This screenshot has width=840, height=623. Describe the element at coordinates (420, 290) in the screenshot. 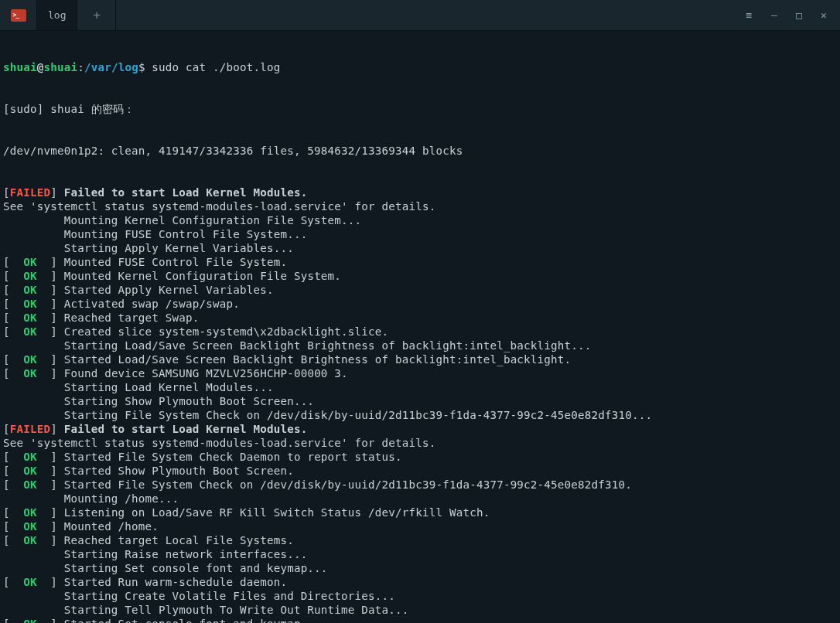

I see `log-line: [ OK ] Started Apply Kernel Variables.` at that location.